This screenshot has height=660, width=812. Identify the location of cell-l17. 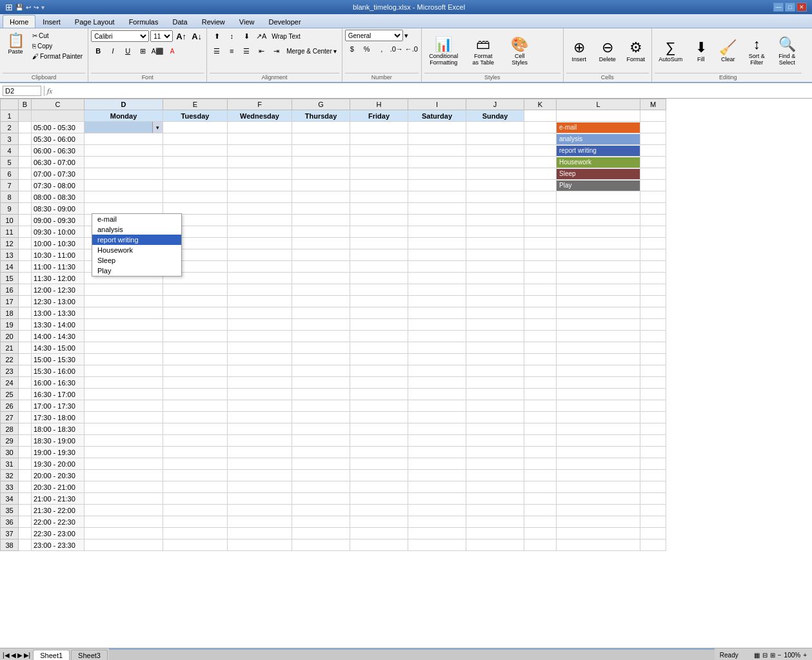
(599, 302).